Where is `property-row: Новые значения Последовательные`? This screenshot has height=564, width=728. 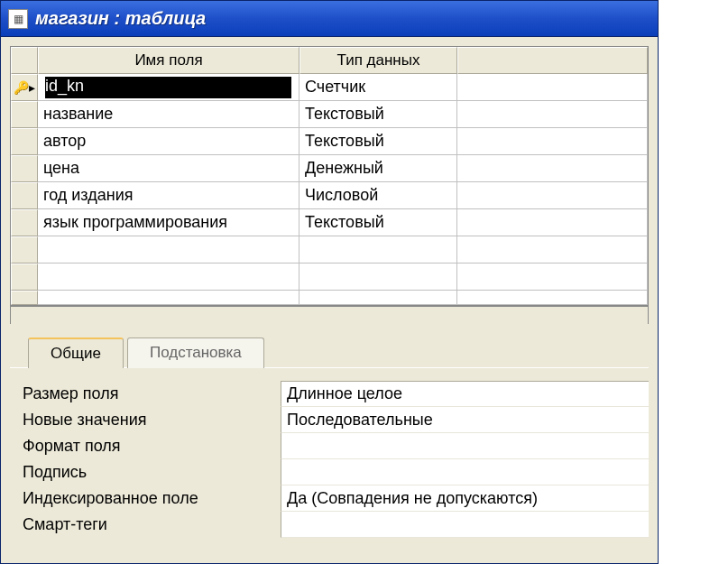 property-row: Новые значения Последовательные is located at coordinates (334, 421).